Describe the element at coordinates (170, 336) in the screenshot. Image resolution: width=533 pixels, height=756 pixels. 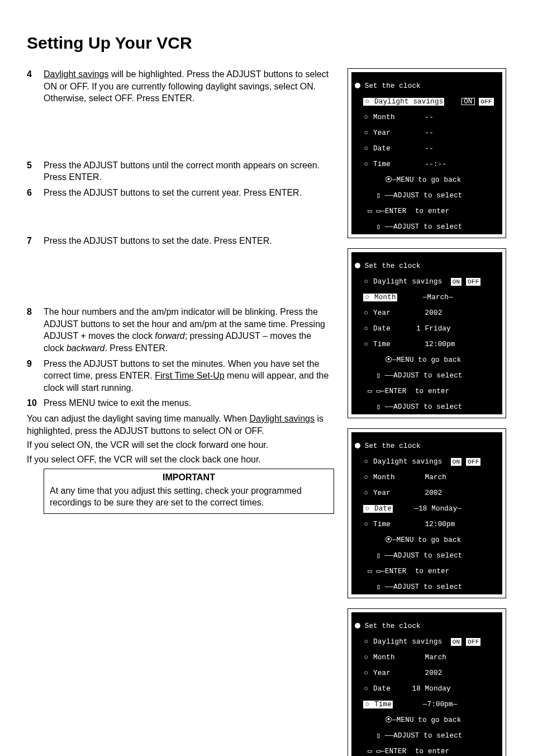
I see `t: forward` at that location.